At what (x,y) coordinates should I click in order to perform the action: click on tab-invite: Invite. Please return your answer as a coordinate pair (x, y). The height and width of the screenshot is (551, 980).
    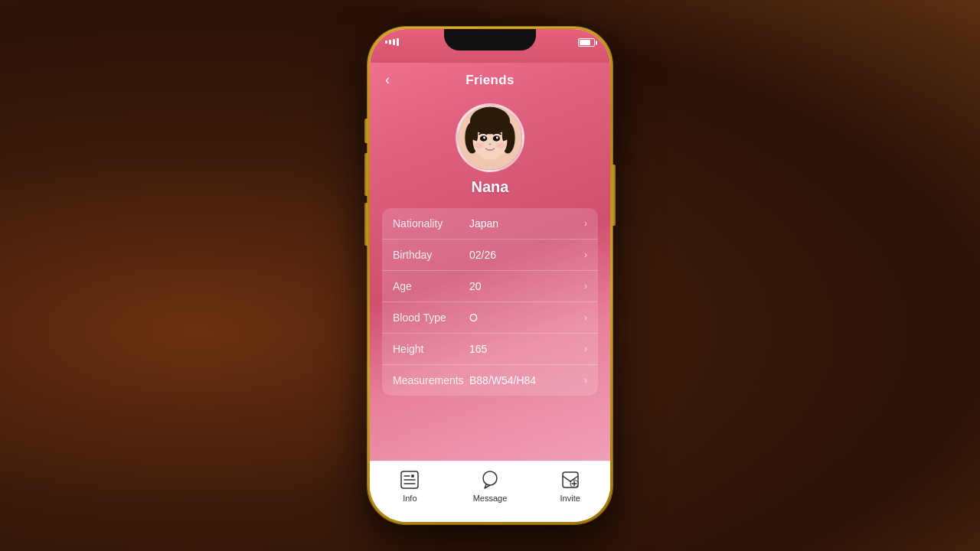
    Looking at the image, I should click on (570, 486).